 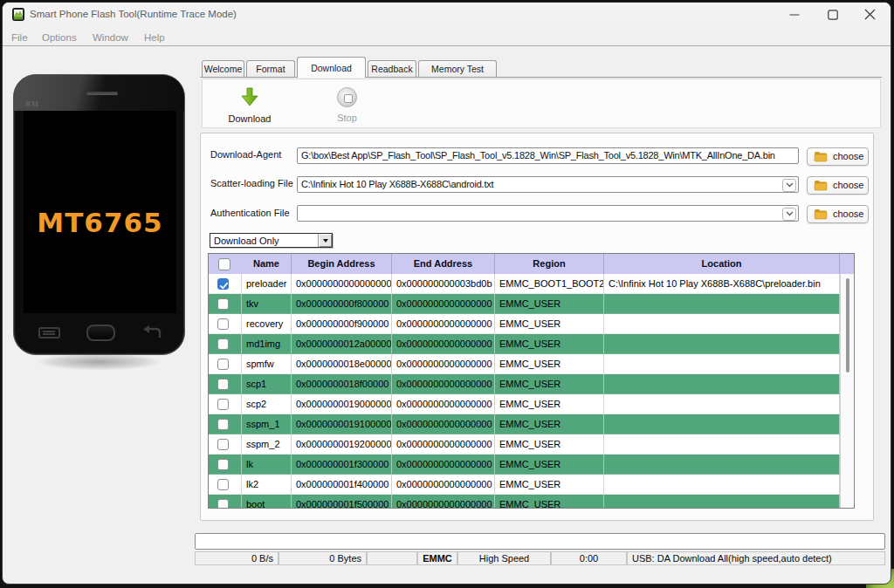 I want to click on title-bar: Smart Phone Flash Tool(Runtime Trace Mod…, so click(x=447, y=14).